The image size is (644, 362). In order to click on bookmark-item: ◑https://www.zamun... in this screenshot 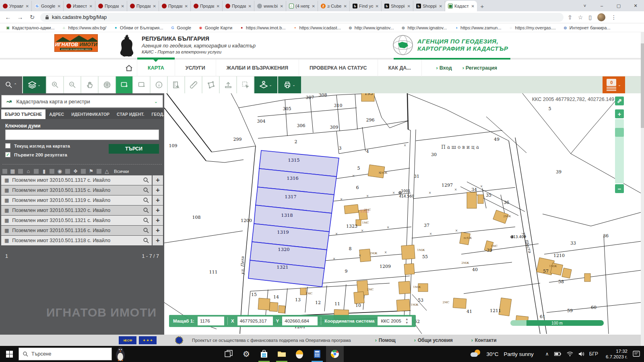, I will do `click(477, 28)`.